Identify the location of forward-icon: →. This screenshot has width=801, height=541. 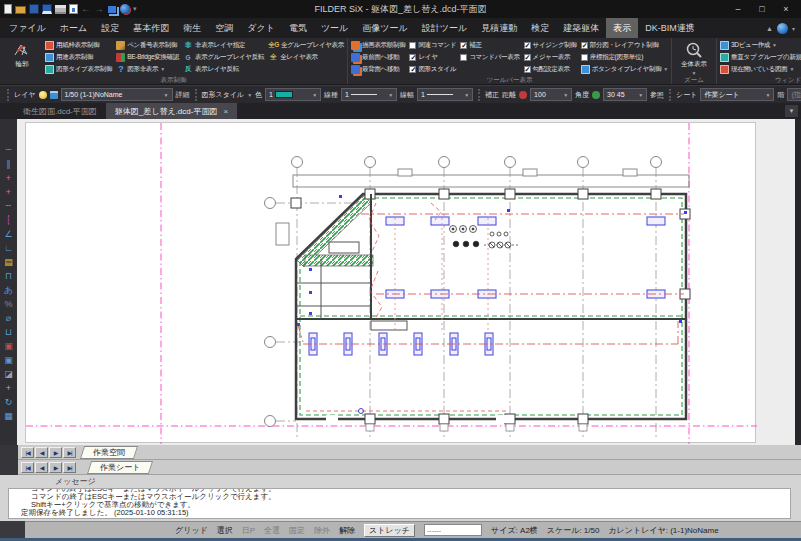
(99, 9).